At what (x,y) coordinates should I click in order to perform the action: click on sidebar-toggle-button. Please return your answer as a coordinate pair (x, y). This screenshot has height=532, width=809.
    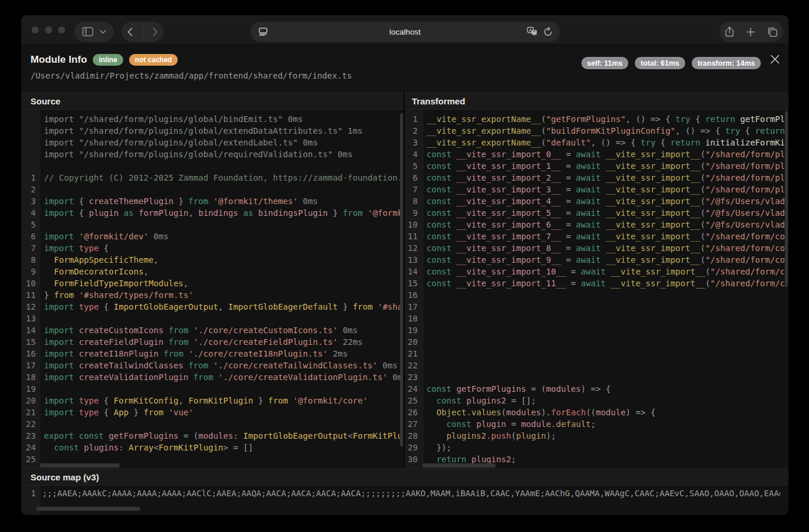
    Looking at the image, I should click on (88, 32).